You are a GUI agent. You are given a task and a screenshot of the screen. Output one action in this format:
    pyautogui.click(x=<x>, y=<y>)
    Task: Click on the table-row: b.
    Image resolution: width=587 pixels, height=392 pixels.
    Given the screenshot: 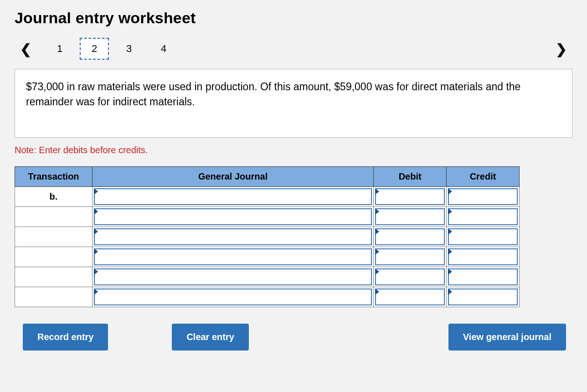 What is the action you would take?
    pyautogui.click(x=267, y=196)
    